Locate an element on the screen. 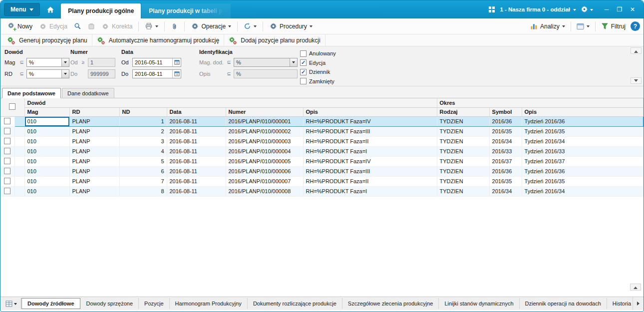 The width and height of the screenshot is (644, 312). column-header-rd: RD is located at coordinates (94, 112).